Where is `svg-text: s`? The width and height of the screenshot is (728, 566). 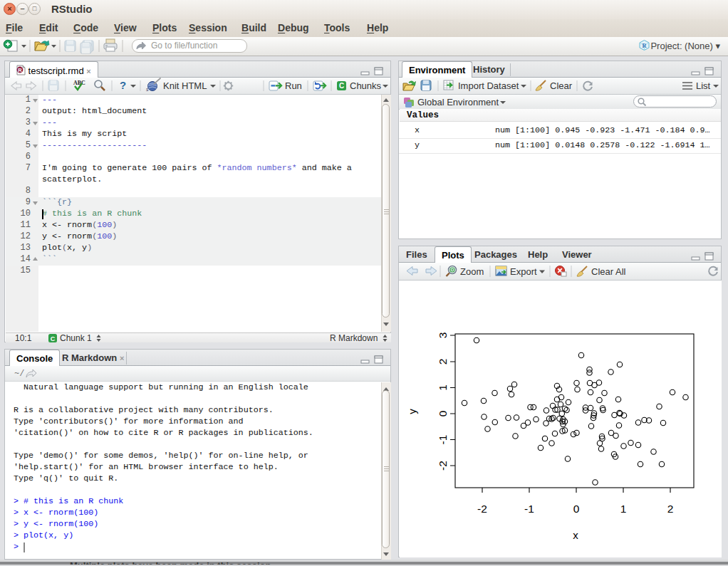 svg-text: s is located at coordinates (147, 90).